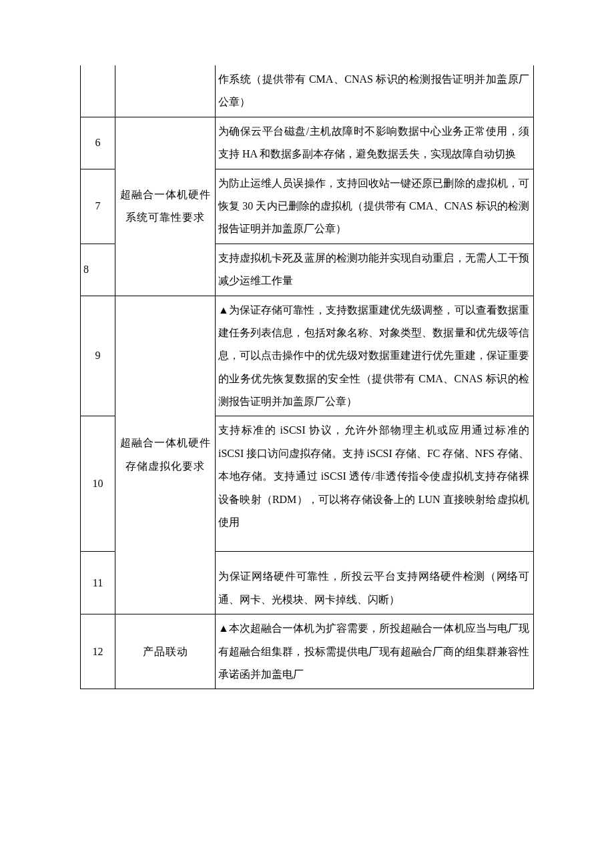 The width and height of the screenshot is (614, 868). What do you see at coordinates (98, 143) in the screenshot?
I see `row-number-text: 6` at bounding box center [98, 143].